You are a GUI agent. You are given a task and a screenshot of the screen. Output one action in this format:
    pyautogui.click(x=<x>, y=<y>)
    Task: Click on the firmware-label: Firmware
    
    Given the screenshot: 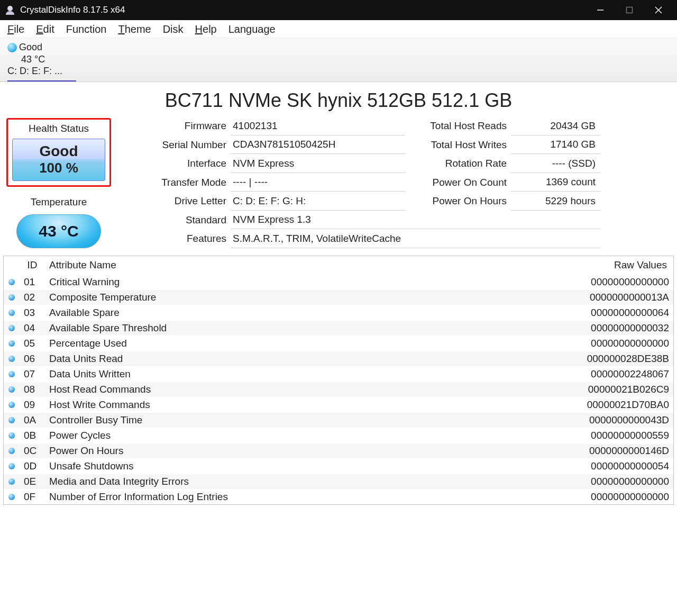 What is the action you would take?
    pyautogui.click(x=172, y=126)
    